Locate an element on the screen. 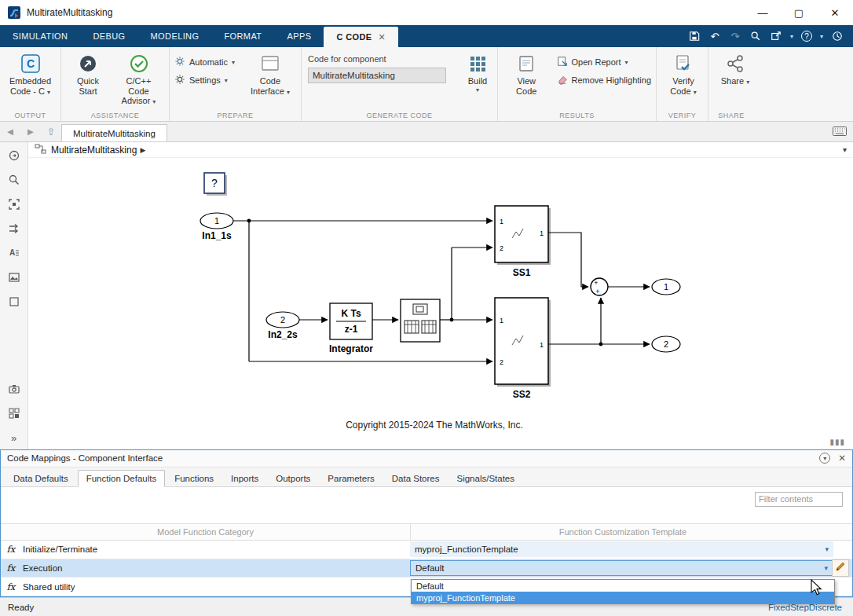 The width and height of the screenshot is (853, 616). tab-modeling: MODELING is located at coordinates (175, 36).